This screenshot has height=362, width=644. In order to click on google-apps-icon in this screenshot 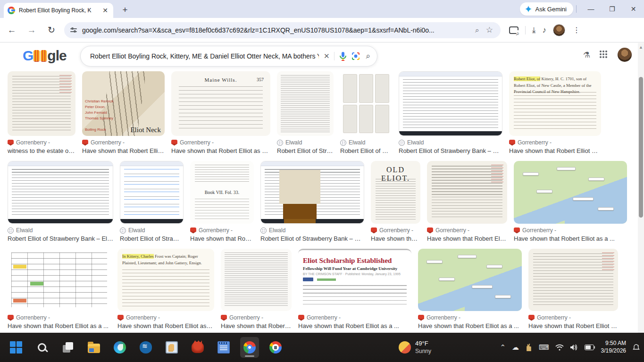, I will do `click(604, 55)`.